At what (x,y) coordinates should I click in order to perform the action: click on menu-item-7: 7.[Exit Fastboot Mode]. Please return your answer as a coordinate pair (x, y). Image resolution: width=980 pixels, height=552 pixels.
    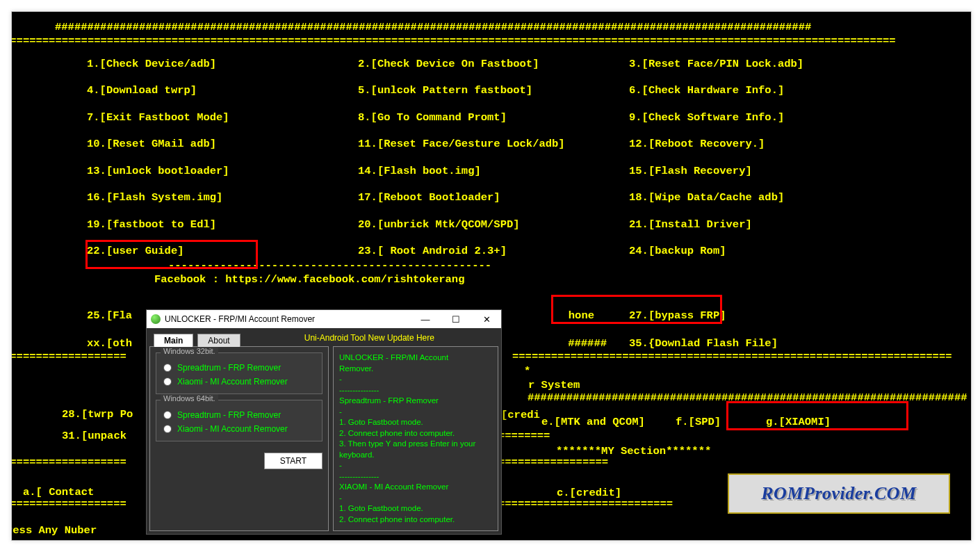
    Looking at the image, I should click on (222, 117).